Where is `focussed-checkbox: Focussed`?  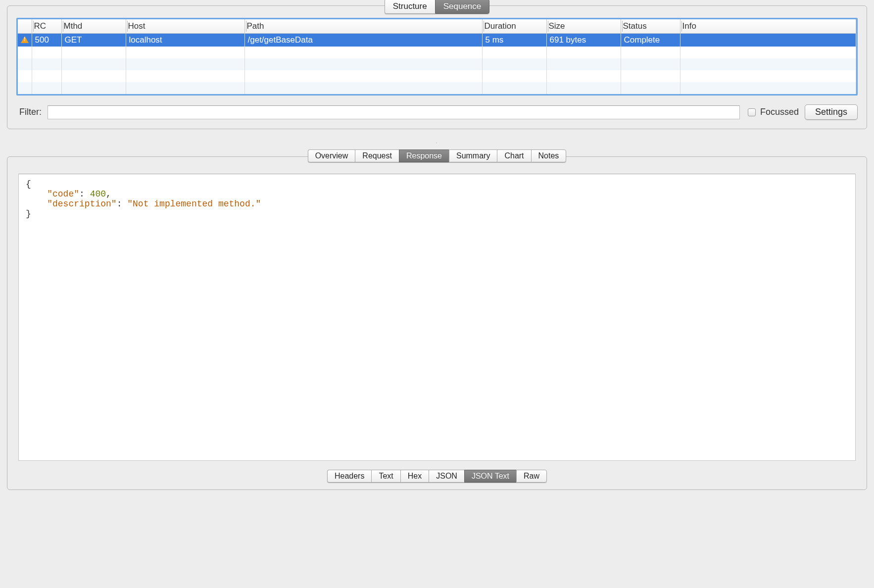
focussed-checkbox: Focussed is located at coordinates (772, 112).